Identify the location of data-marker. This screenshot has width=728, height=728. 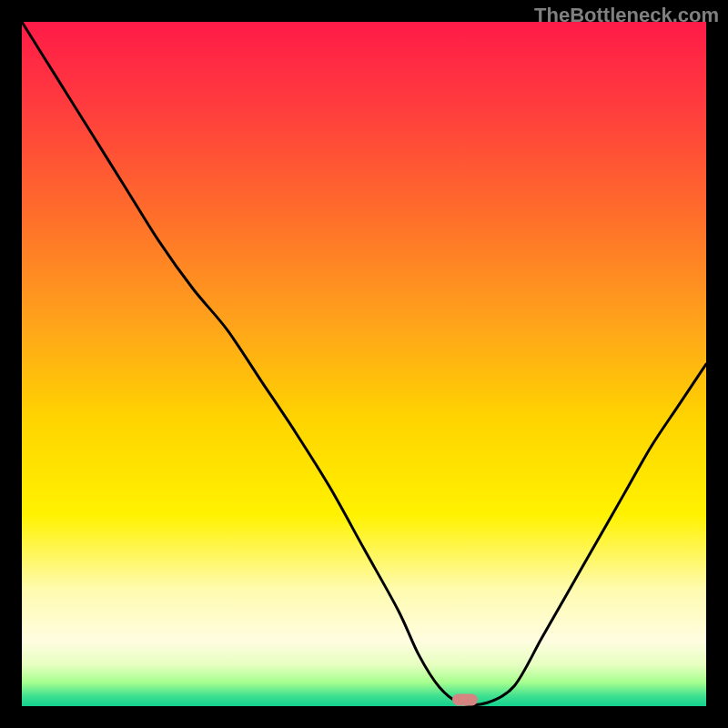
(465, 701).